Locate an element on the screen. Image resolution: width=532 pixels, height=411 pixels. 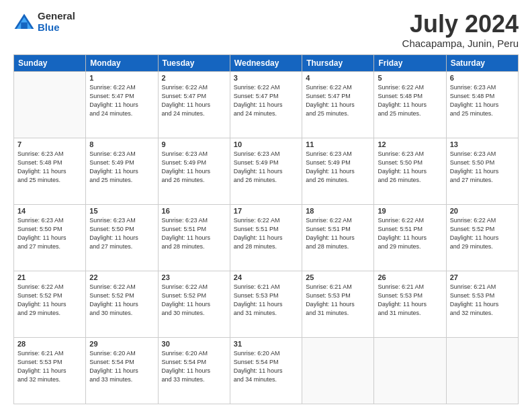
calendar-cell: 8Sunrise: 6:23 AM Sunset: 5:49 PM Daylig… is located at coordinates (122, 171).